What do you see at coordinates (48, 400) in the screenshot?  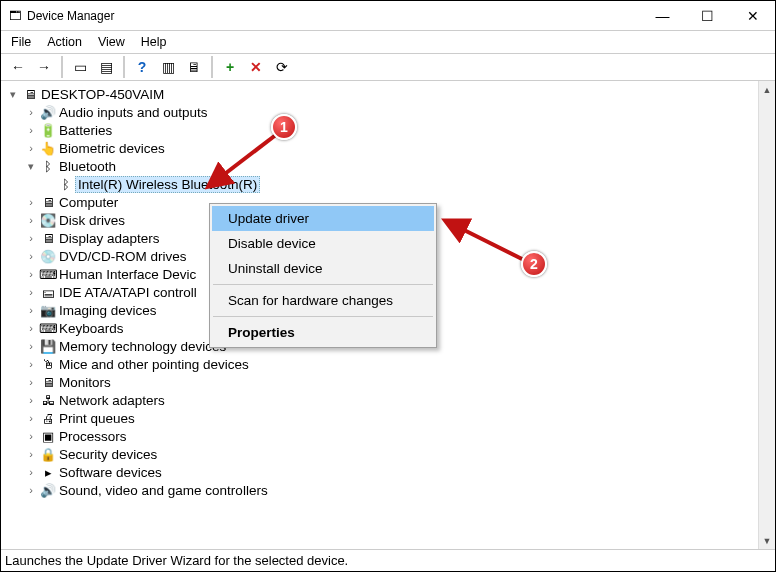 I see `device-icon: 🖧` at bounding box center [48, 400].